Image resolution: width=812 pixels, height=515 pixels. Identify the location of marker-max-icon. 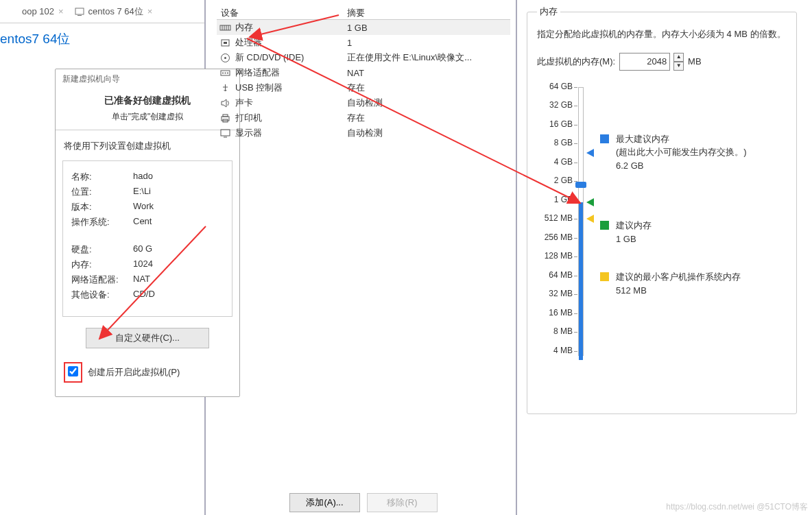
(590, 153).